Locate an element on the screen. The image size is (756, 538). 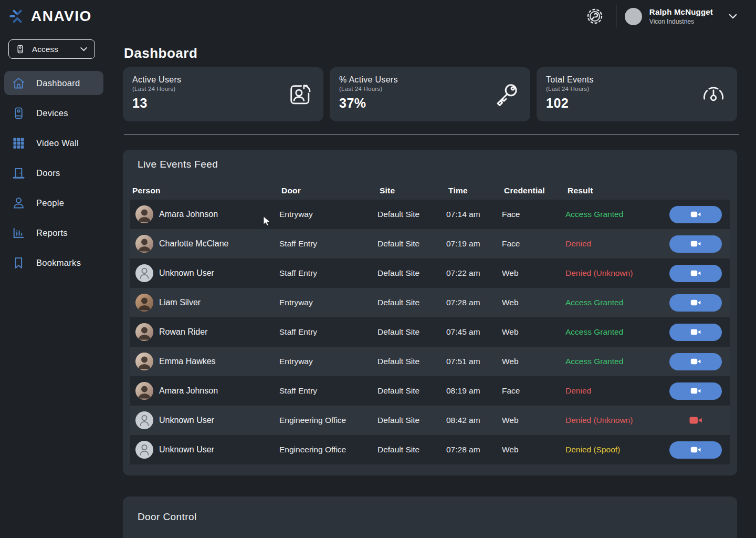
event-row: Amara JohnsonStaff EntryDefault Site08:1… is located at coordinates (430, 391).